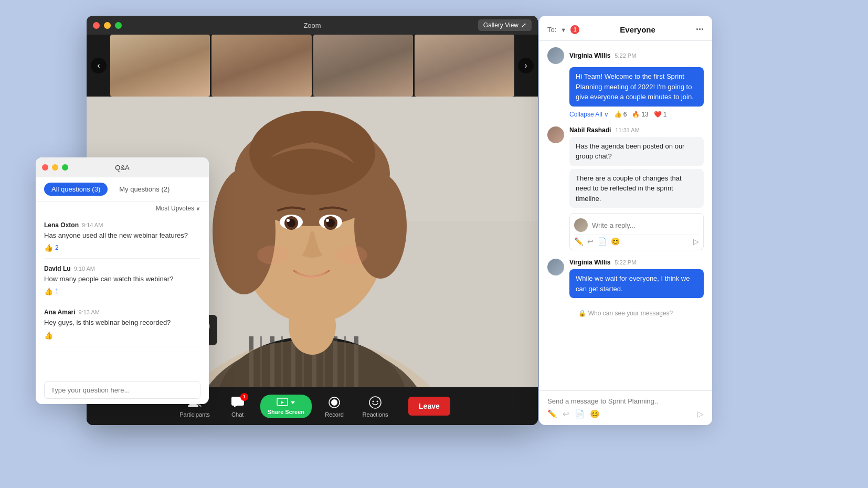 The height and width of the screenshot is (488, 868). I want to click on reply-toolbar: ✏️ ↩ 📄 😊 ▷, so click(637, 240).